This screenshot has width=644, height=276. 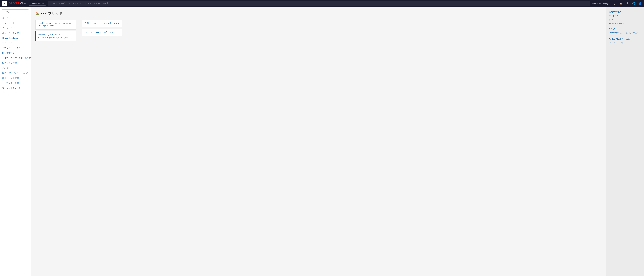 What do you see at coordinates (318, 14) in the screenshot?
I see `page-title-bar: 🏠 ハイブリッド` at bounding box center [318, 14].